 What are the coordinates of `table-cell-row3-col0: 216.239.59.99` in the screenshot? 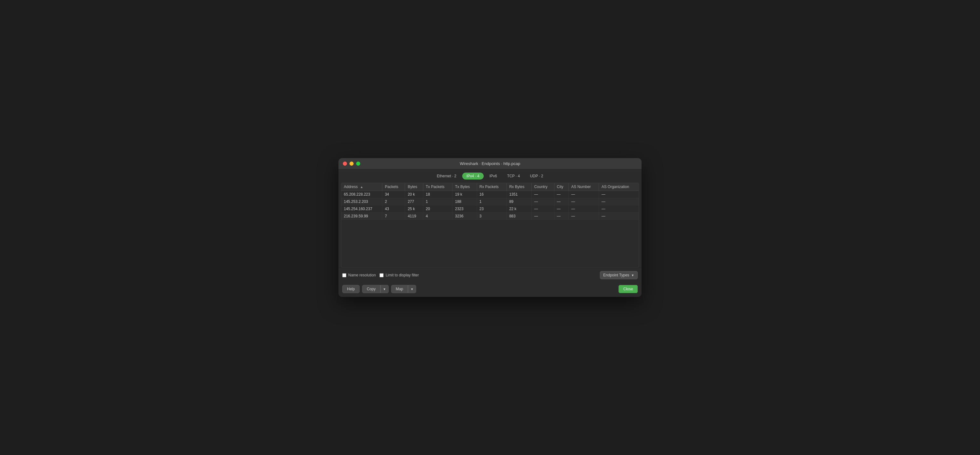 It's located at (361, 216).